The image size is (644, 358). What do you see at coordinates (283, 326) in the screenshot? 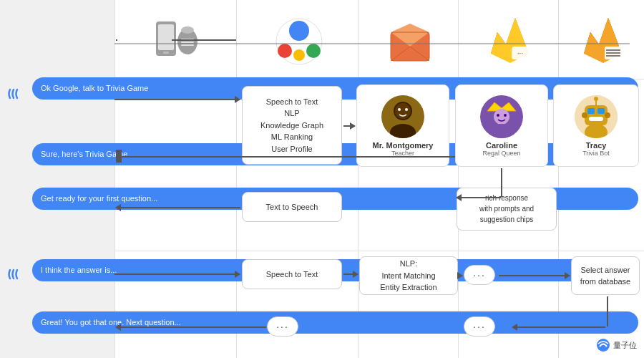
I see `ellipsis-box-2: ···` at bounding box center [283, 326].